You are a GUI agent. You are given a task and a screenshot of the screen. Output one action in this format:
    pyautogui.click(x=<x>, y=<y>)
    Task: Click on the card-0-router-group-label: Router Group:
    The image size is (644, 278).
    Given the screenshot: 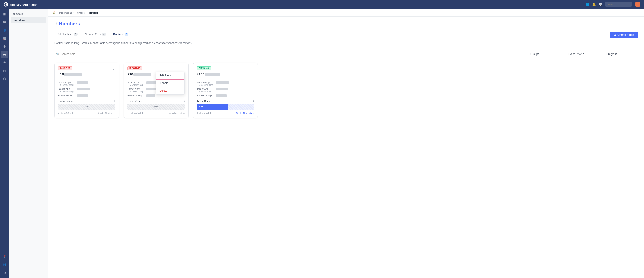 What is the action you would take?
    pyautogui.click(x=67, y=95)
    